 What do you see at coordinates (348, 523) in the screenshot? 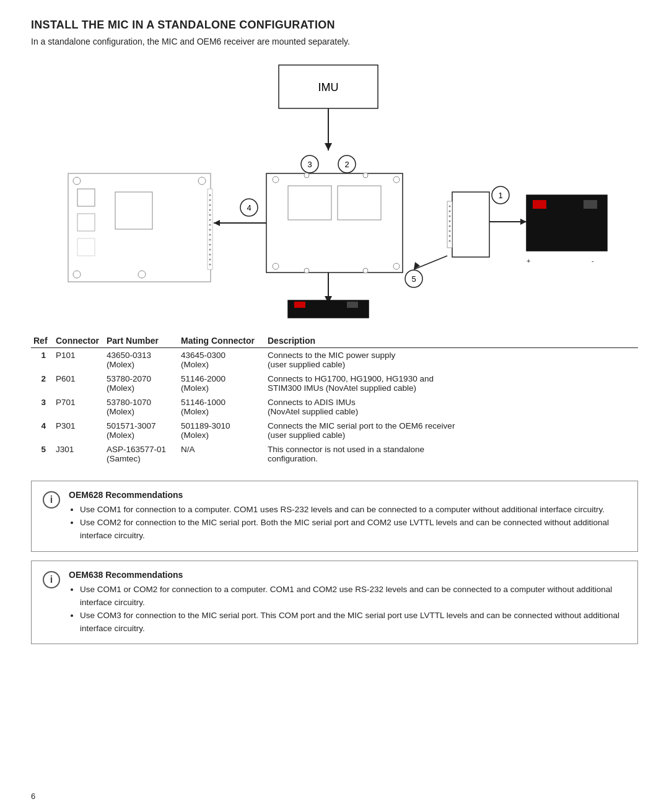
I see `note-list-oem628: Use COM1 for connection to a computer. C…` at bounding box center [348, 523].